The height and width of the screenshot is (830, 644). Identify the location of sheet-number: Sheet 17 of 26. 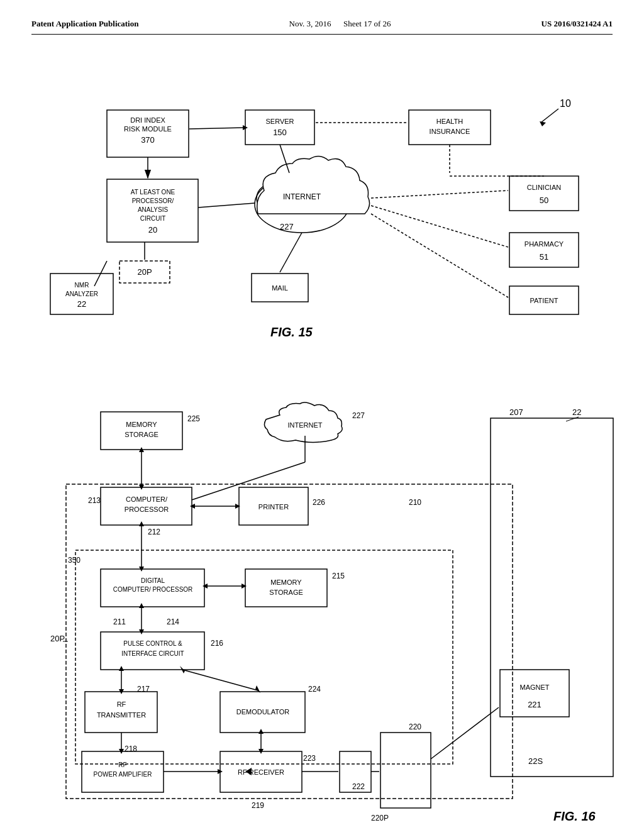
(367, 24).